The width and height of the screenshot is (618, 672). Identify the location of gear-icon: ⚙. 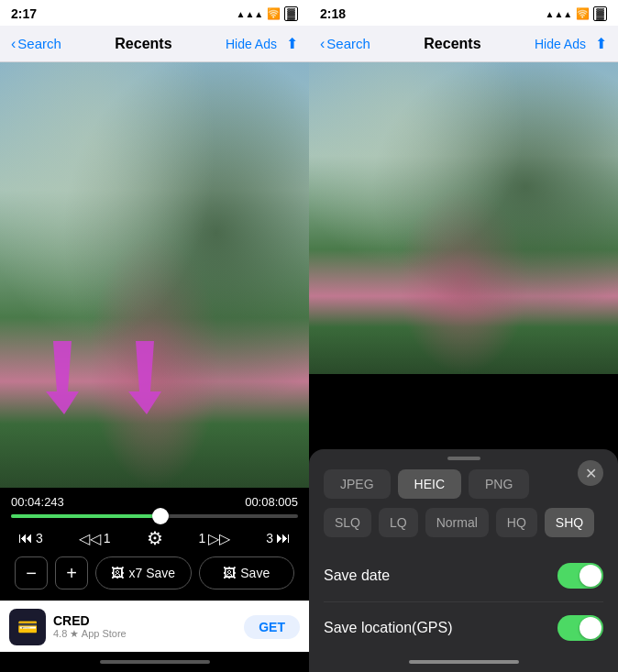
(155, 538).